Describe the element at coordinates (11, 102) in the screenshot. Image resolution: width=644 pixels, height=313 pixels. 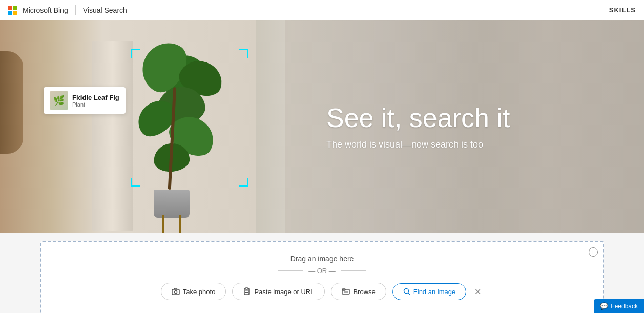
I see `basket-decoration` at that location.